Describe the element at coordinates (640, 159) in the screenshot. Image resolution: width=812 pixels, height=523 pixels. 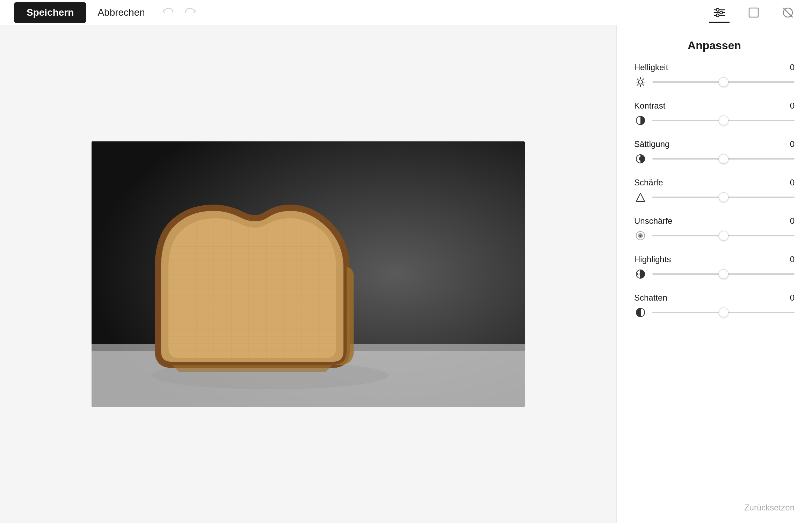
I see `saturation-icon` at that location.